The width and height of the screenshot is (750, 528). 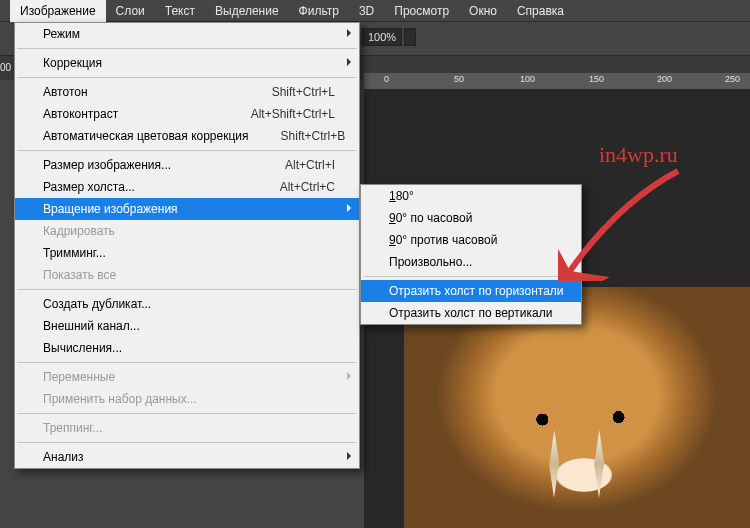 I want to click on menu-label: Размер холста..., so click(x=89, y=187).